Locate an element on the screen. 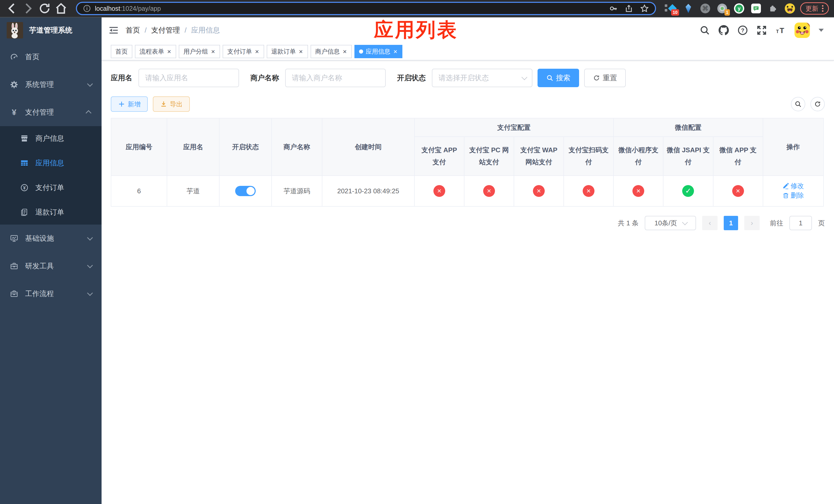 Image resolution: width=834 pixels, height=504 pixels. reset-button: 重置 is located at coordinates (605, 78).